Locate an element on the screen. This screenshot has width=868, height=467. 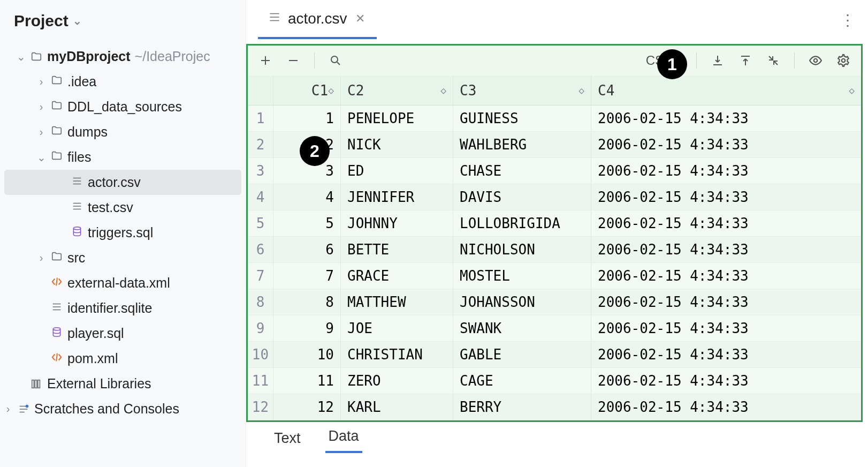
cell-c2: JOHNNY is located at coordinates (397, 223).